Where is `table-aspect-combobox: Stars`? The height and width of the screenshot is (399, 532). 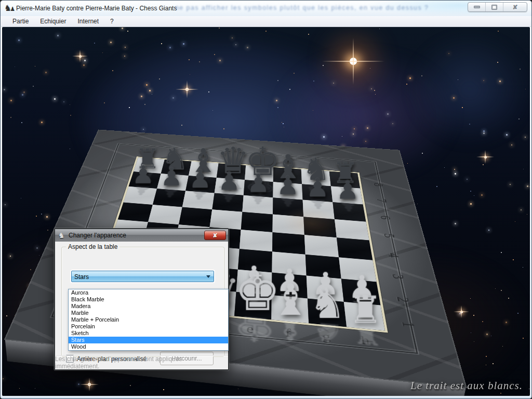
table-aspect-combobox: Stars is located at coordinates (142, 276).